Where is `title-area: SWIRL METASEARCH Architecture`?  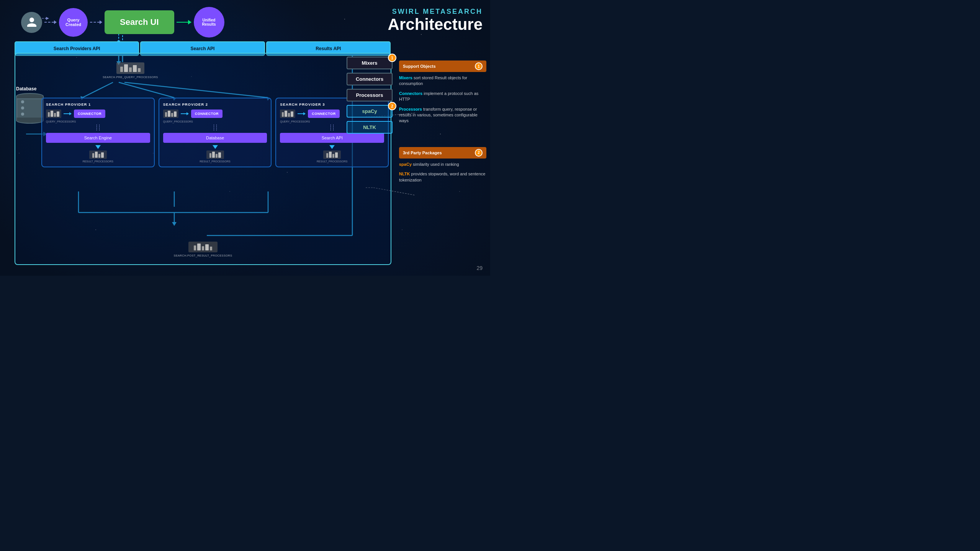 title-area: SWIRL METASEARCH Architecture is located at coordinates (435, 21).